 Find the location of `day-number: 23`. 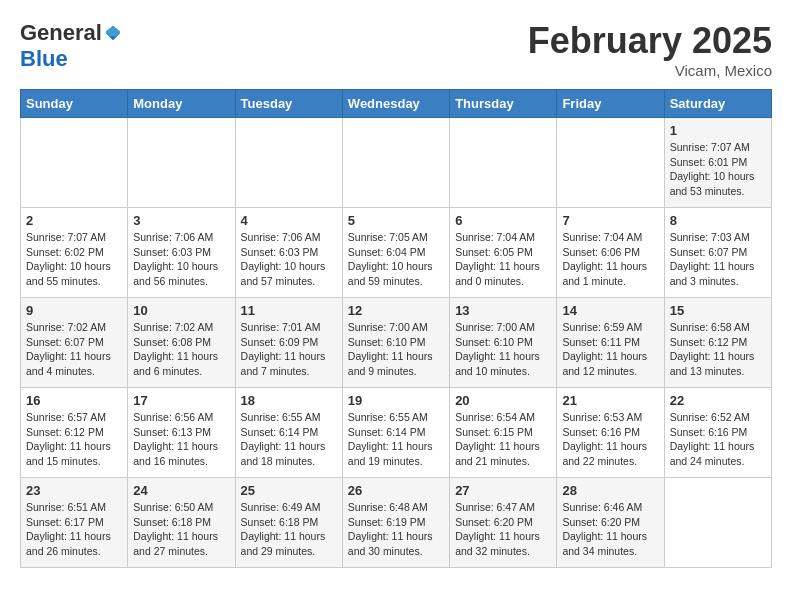

day-number: 23 is located at coordinates (74, 490).